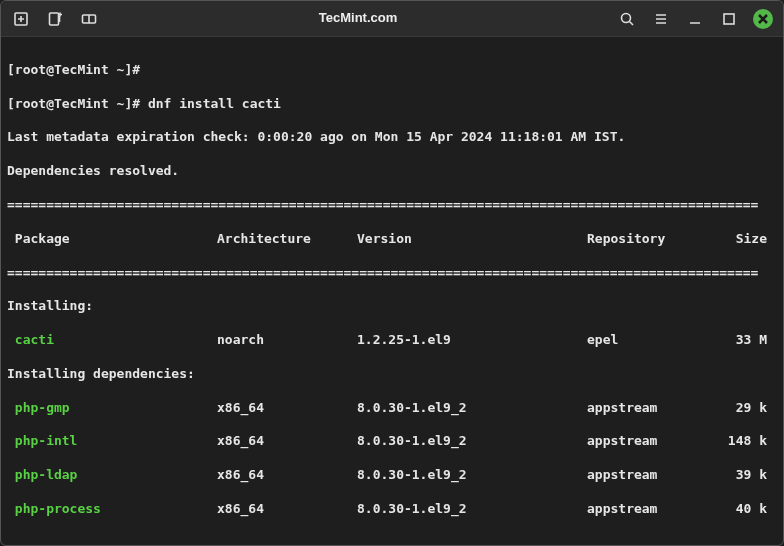 This screenshot has width=784, height=546. Describe the element at coordinates (742, 510) in the screenshot. I see `pkg-size: 40 k` at that location.